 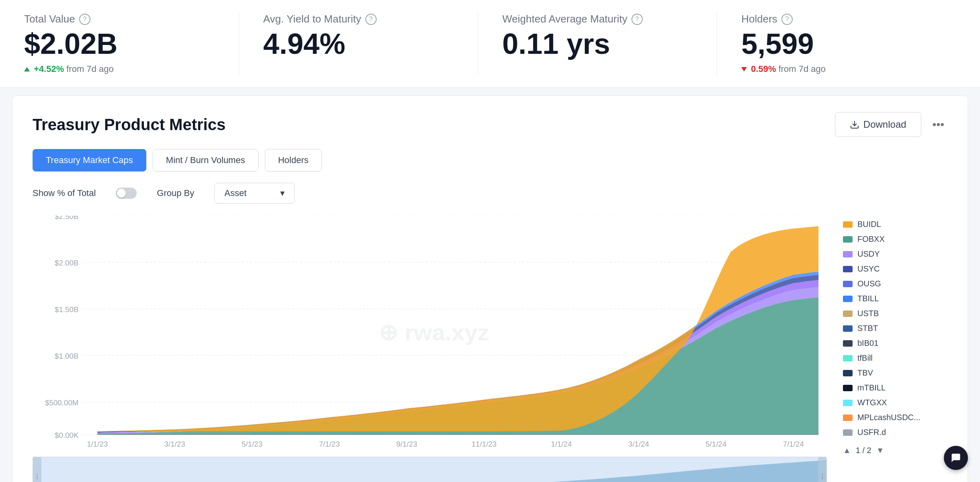 What do you see at coordinates (848, 225) in the screenshot?
I see `legend-color-BUIDL` at bounding box center [848, 225].